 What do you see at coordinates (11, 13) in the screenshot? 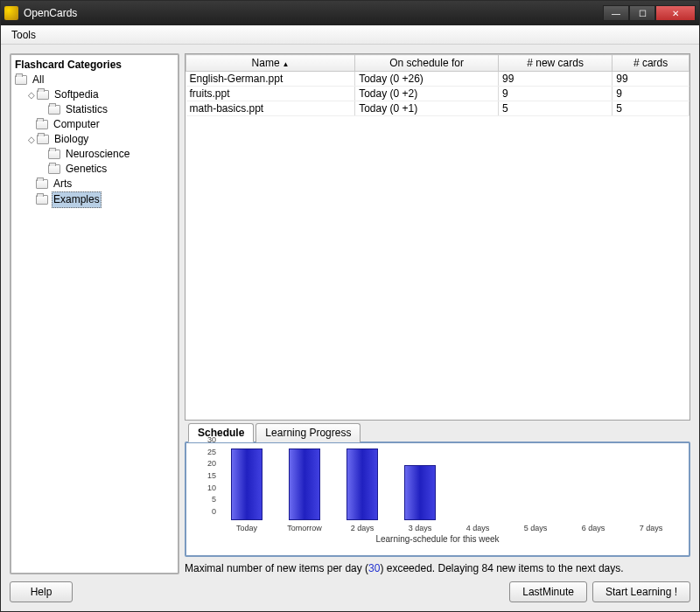
I see `app-icon` at bounding box center [11, 13].